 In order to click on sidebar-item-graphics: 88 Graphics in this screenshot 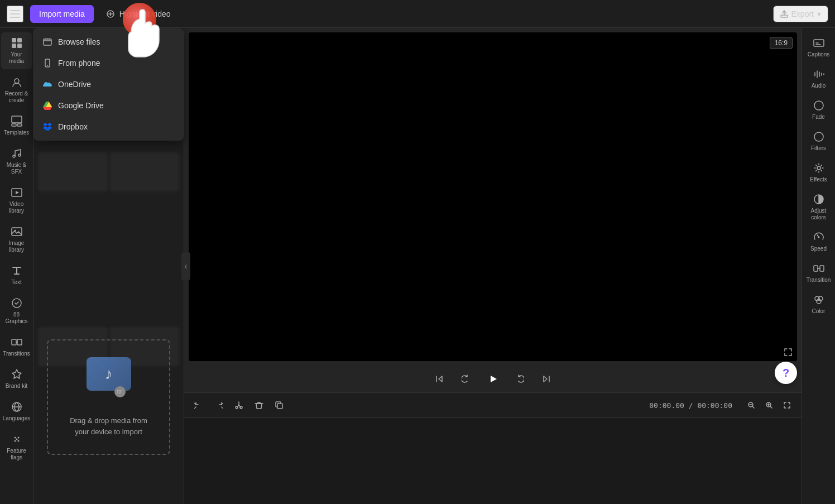, I will do `click(17, 311)`.